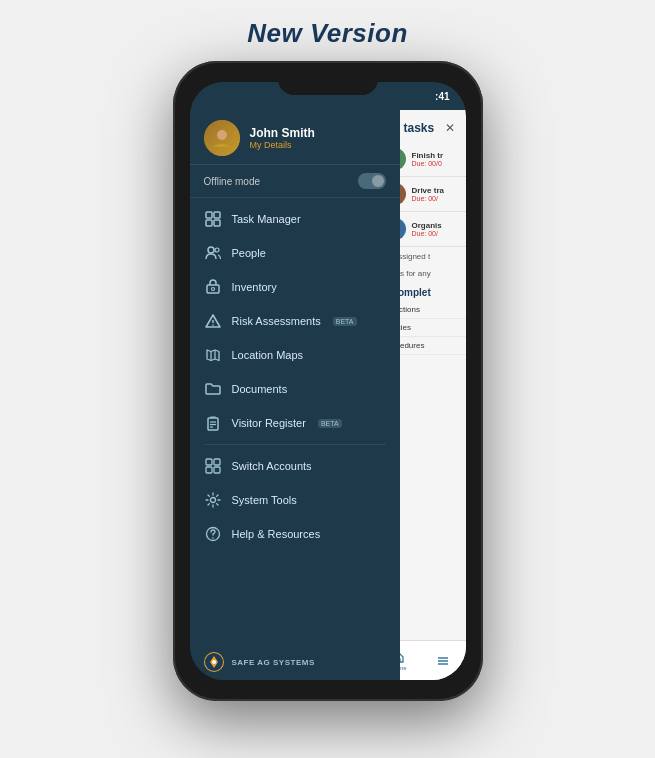  I want to click on visitor-register-badge: BETA, so click(330, 424).